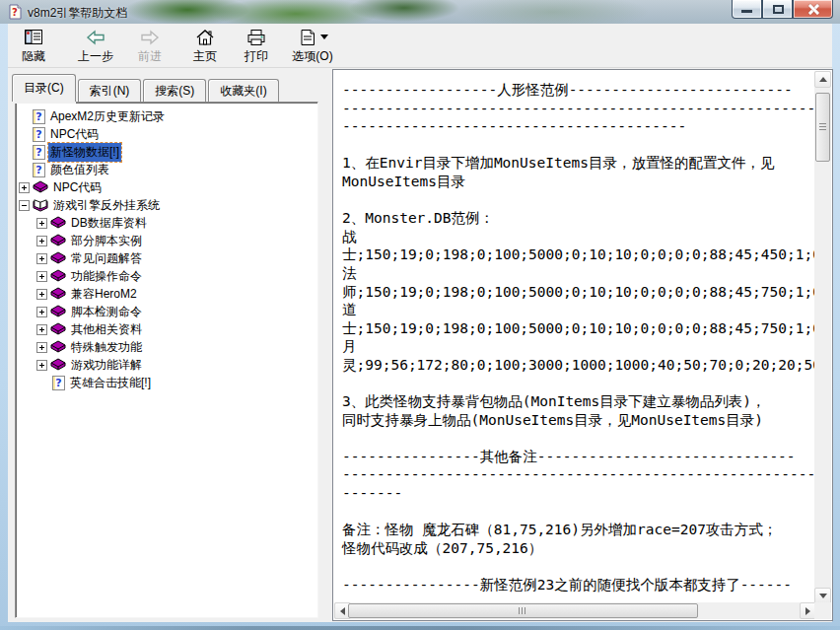 The image size is (840, 630). I want to click on tree-item-label: ApexM2历史更新记录, so click(107, 116).